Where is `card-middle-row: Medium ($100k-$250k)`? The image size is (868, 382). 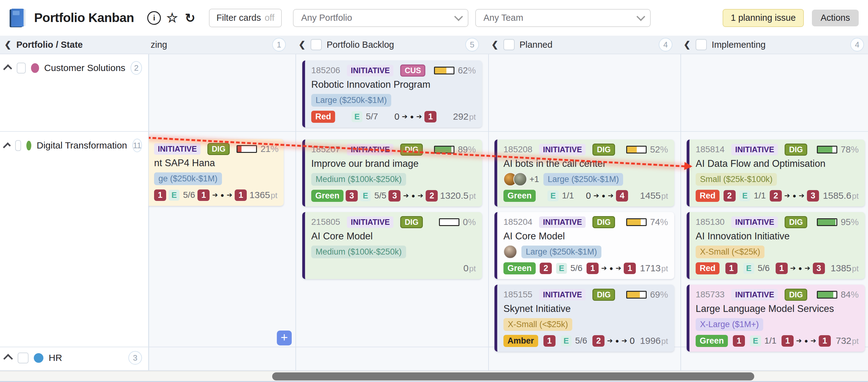
card-middle-row: Medium ($100k-$250k) is located at coordinates (394, 179).